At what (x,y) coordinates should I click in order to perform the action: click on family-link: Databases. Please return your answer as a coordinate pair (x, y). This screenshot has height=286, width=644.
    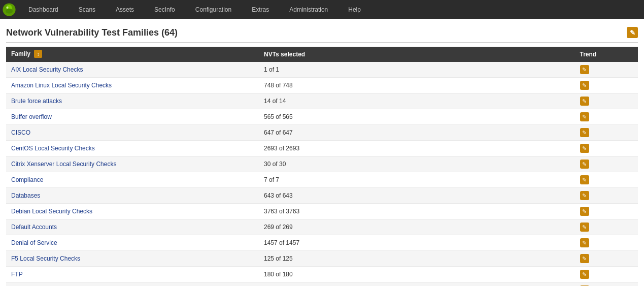
    Looking at the image, I should click on (25, 196).